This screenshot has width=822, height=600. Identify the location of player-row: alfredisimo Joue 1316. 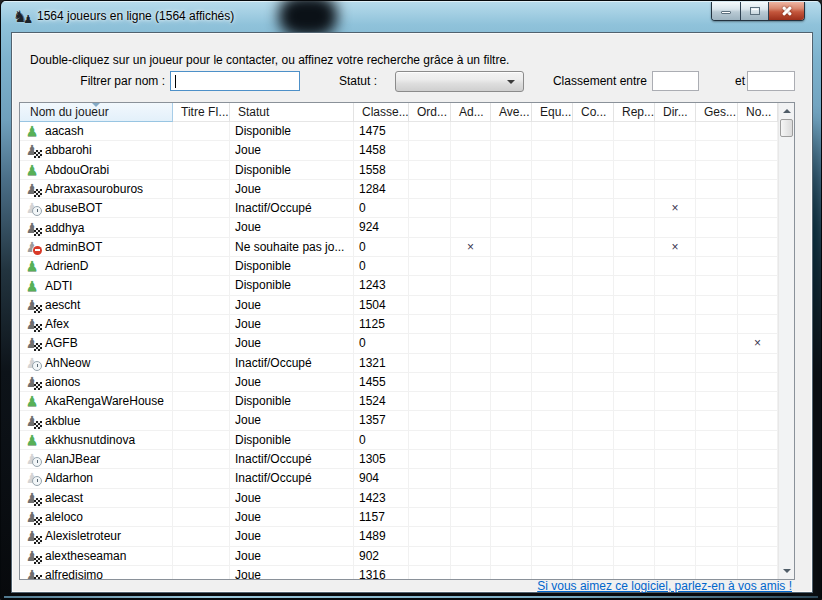
(399, 572).